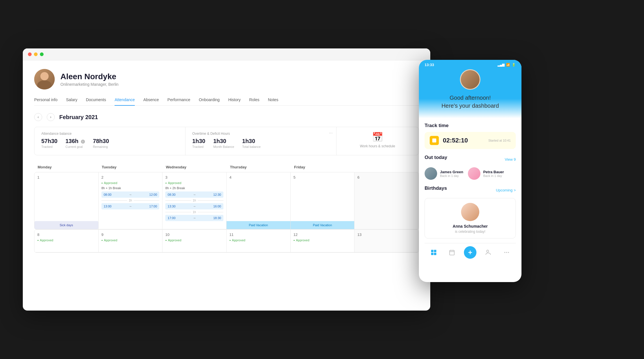 This screenshot has width=644, height=359. I want to click on cal-cell-3: 3 Approved 8h + 2h Break 08:30 → 12:30 1…, so click(194, 201).